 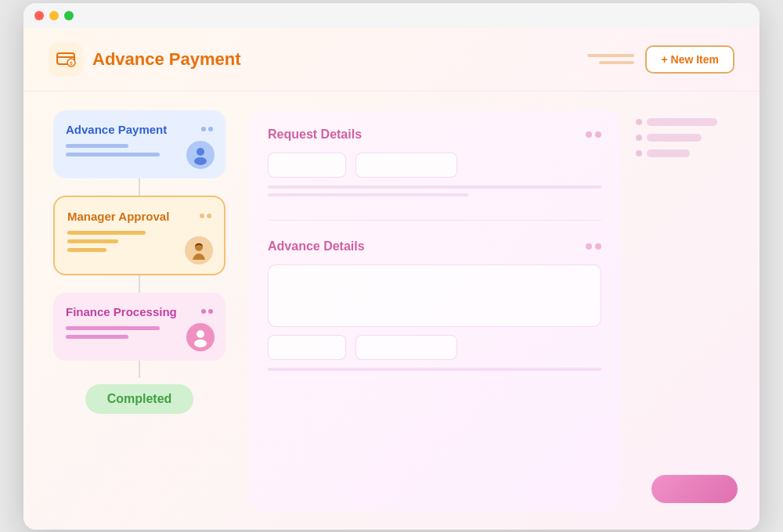 I want to click on card-header-advance: Advance Payment, so click(x=139, y=130).